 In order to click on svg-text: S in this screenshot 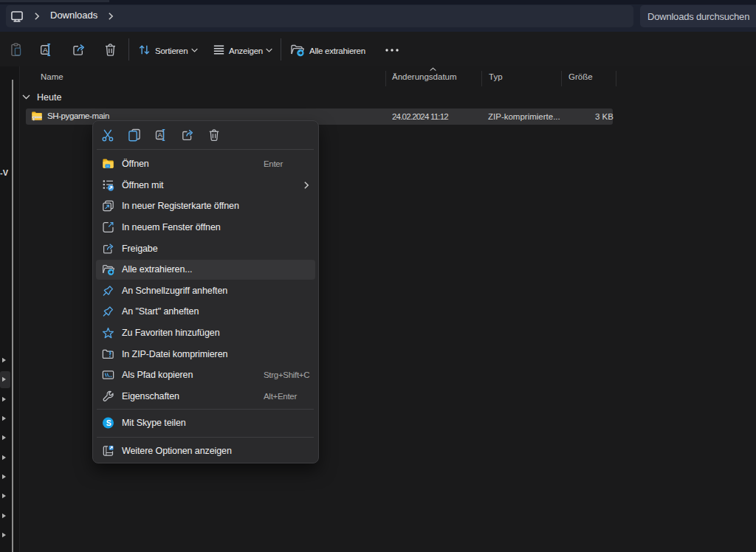, I will do `click(109, 424)`.